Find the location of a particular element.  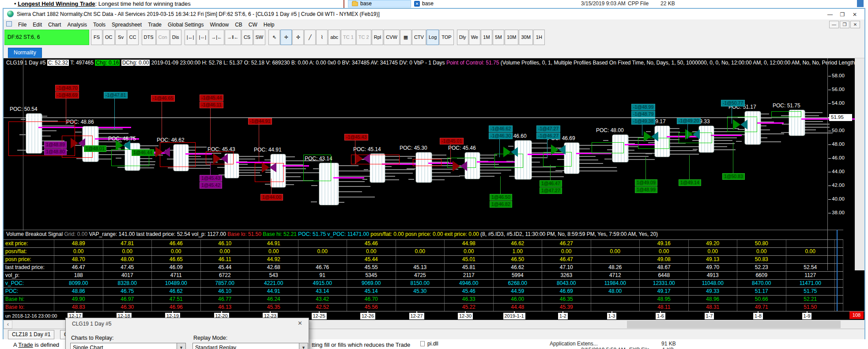

menu-trade: Trade is located at coordinates (155, 25).